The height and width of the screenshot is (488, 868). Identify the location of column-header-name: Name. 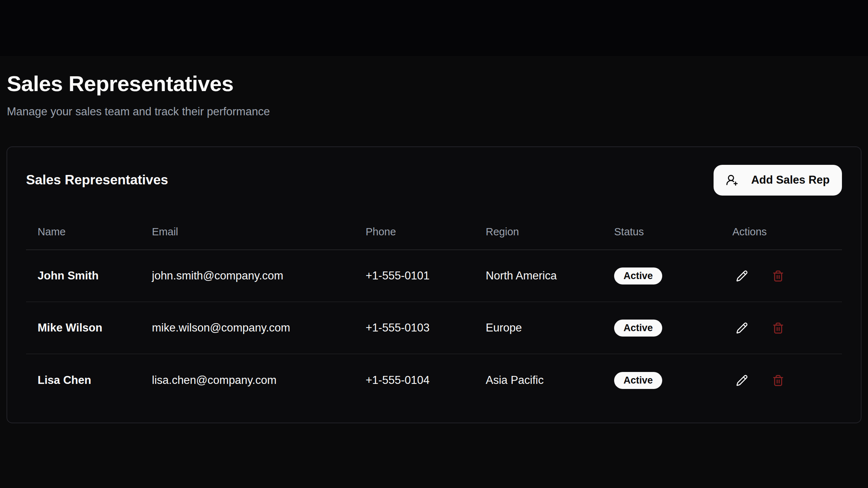
(83, 232).